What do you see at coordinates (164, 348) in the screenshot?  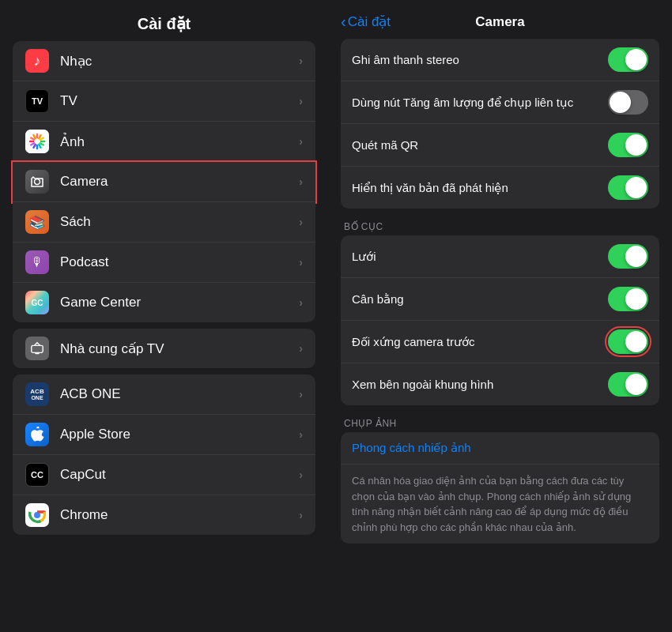 I see `tv-provider-group-wrapper: Nhà cung cấp TV ›` at bounding box center [164, 348].